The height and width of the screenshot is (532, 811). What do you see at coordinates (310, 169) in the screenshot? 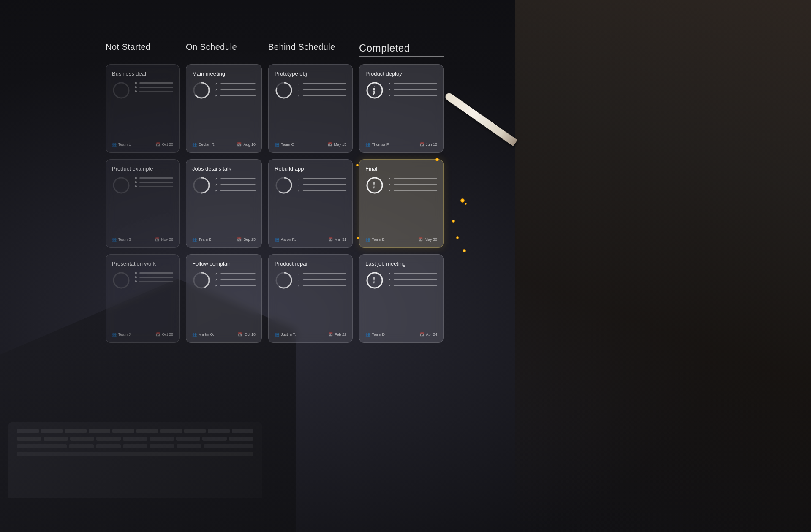
I see `card-title: Rebuild app` at bounding box center [310, 169].